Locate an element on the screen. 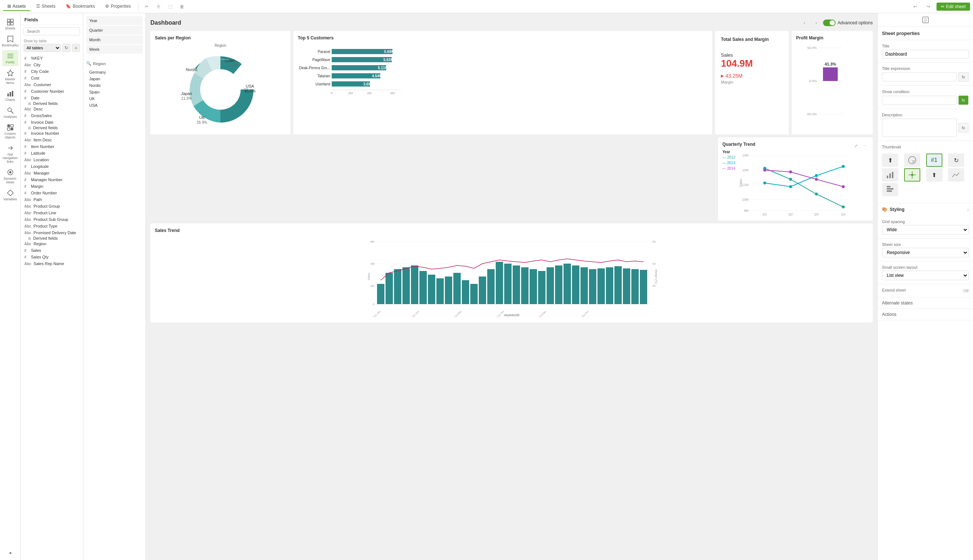 The image size is (973, 560). thumb-upload: ⬆ is located at coordinates (890, 160).